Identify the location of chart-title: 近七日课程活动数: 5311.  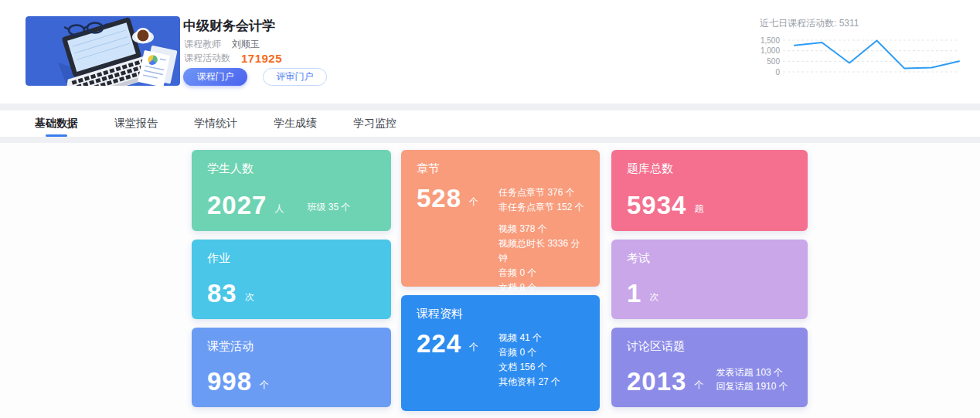
(864, 23).